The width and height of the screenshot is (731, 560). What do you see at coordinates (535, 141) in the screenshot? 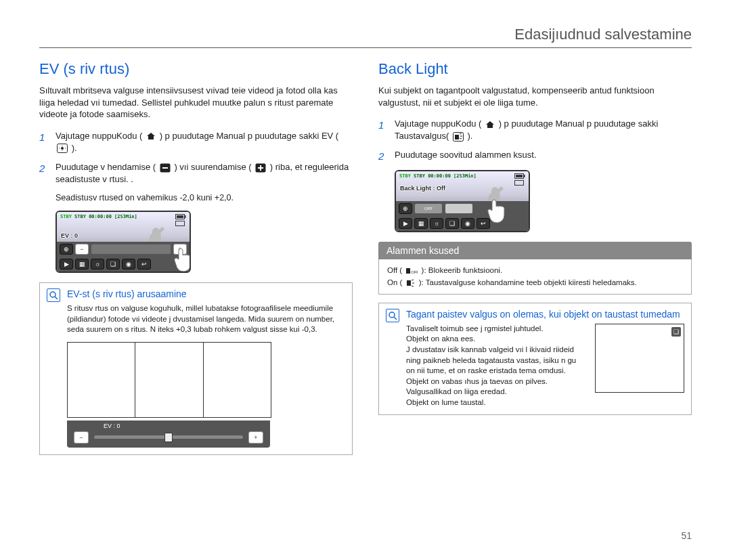
I see `backlight-steps: 1 Vajutage nuppuKodu ( ) p puudutage Man…` at bounding box center [535, 141].